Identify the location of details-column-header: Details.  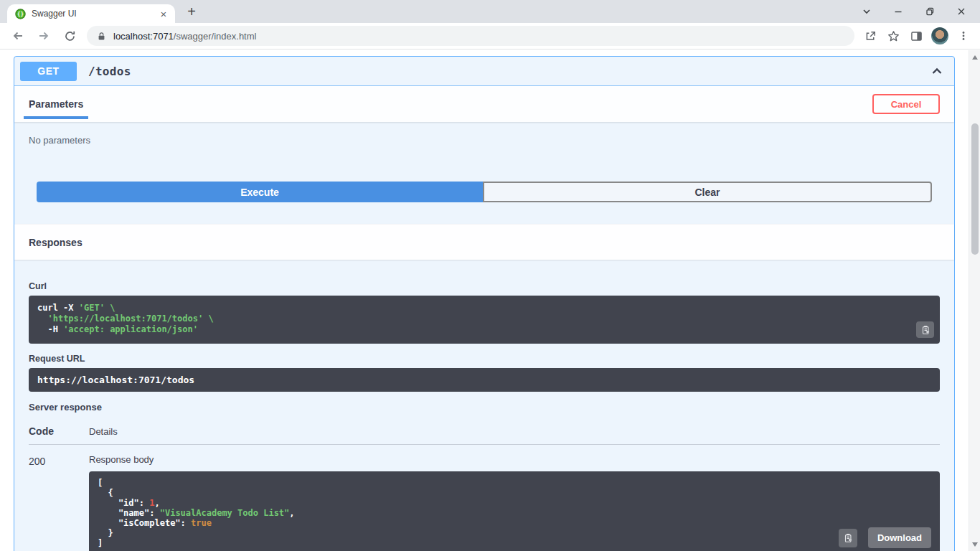
(103, 432).